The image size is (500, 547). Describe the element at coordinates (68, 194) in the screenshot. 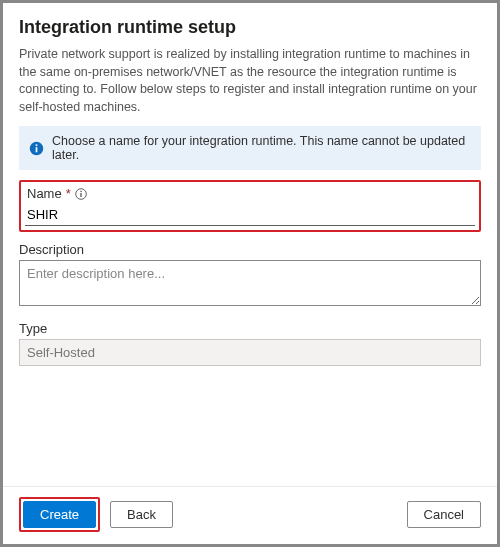

I see `required-asterisk: *` at that location.